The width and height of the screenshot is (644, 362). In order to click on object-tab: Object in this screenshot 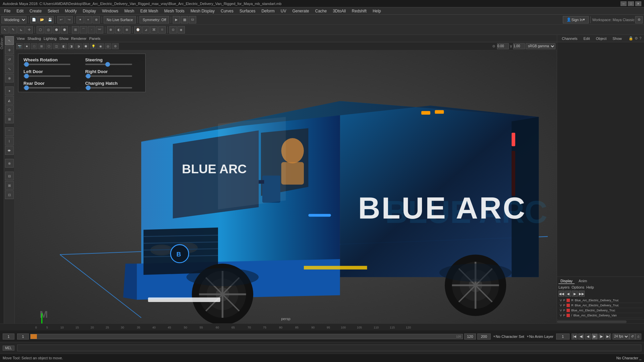, I will do `click(601, 39)`.